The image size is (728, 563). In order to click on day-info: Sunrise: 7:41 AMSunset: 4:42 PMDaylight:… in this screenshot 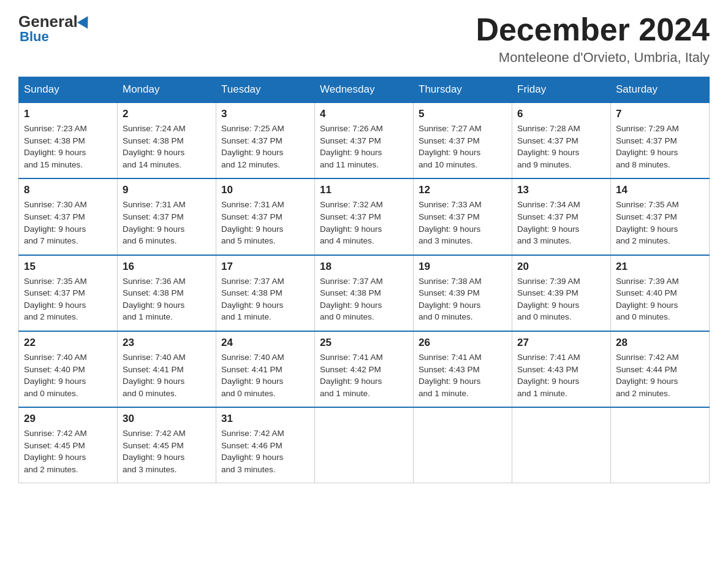, I will do `click(364, 375)`.